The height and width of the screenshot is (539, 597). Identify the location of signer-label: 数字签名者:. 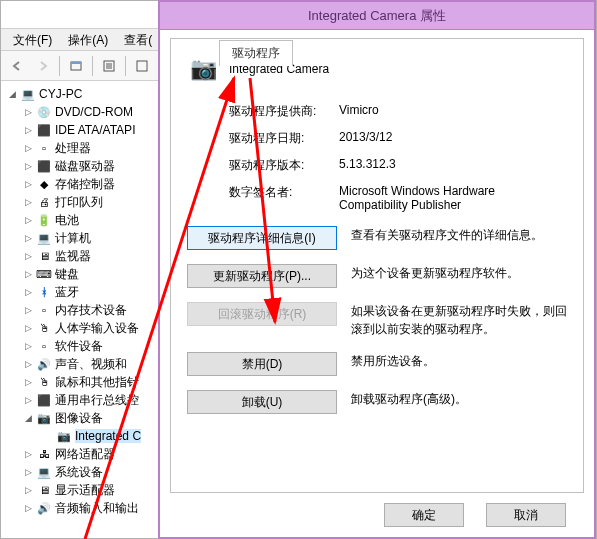
(284, 198).